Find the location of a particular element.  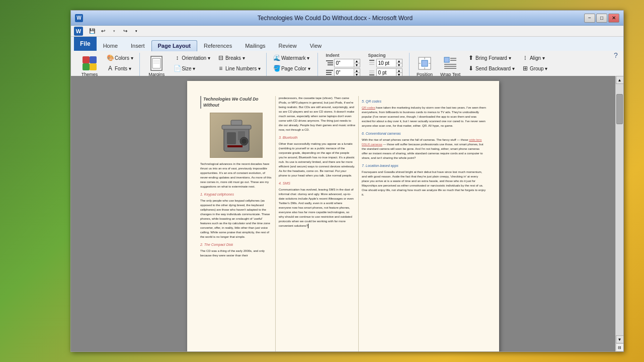

qr-link: QR codes is located at coordinates (368, 108).